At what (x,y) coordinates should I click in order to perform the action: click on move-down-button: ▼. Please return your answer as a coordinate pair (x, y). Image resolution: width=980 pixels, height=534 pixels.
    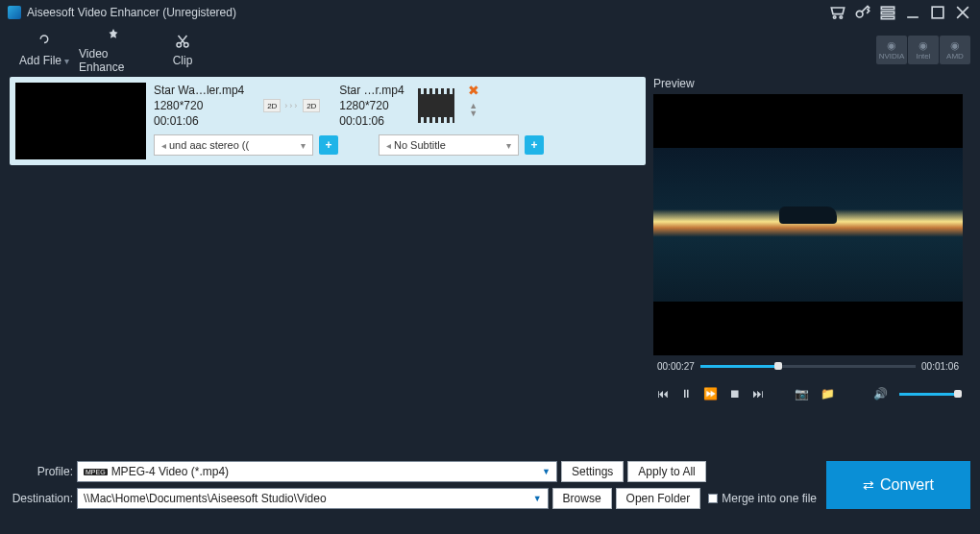
    Looking at the image, I should click on (473, 113).